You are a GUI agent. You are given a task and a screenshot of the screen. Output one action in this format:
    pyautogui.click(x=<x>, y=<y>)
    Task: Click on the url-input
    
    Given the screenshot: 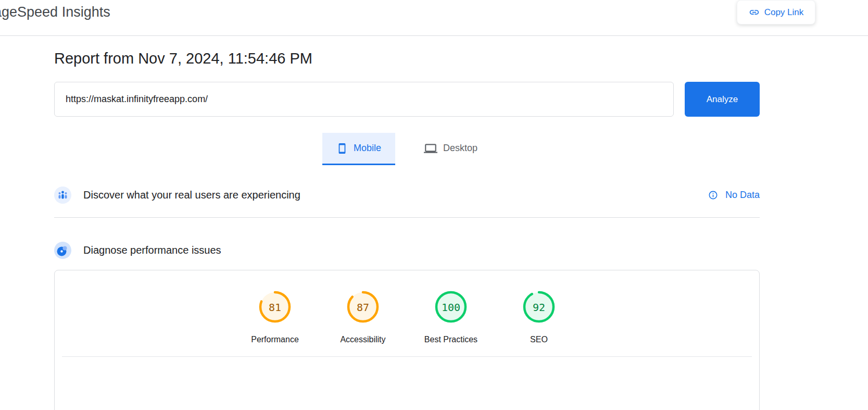 What is the action you would take?
    pyautogui.click(x=364, y=99)
    